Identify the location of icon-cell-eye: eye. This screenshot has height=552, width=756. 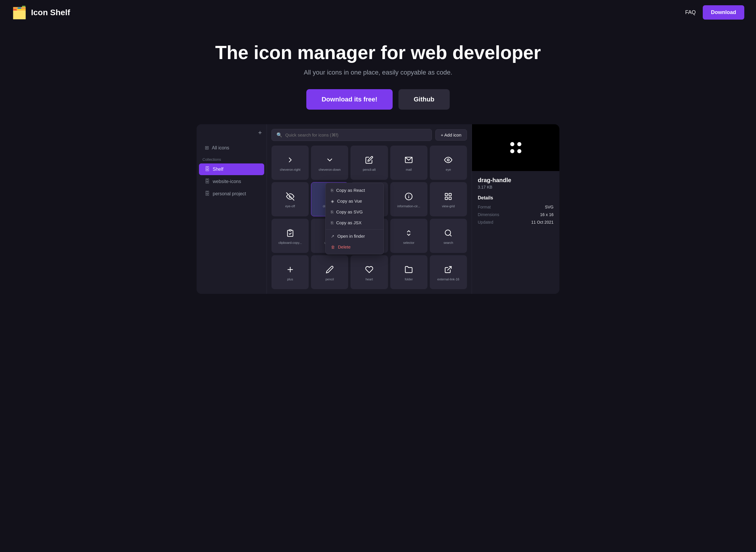
(448, 163).